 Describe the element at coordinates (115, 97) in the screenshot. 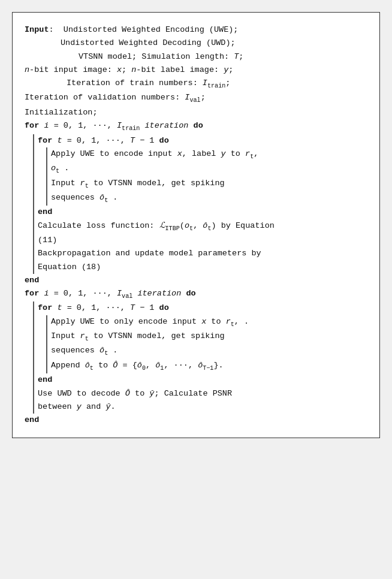

I see `input-line6: Iteration of validation numbers: Ival;` at that location.